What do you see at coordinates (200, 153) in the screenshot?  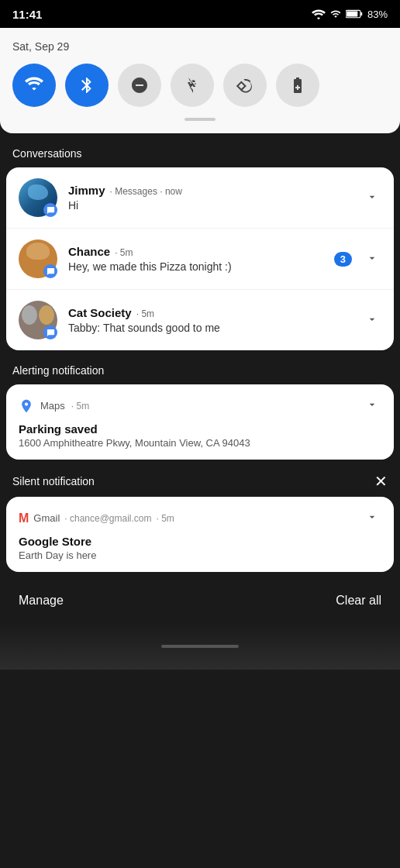 I see `conversations-section-header: Conversations` at bounding box center [200, 153].